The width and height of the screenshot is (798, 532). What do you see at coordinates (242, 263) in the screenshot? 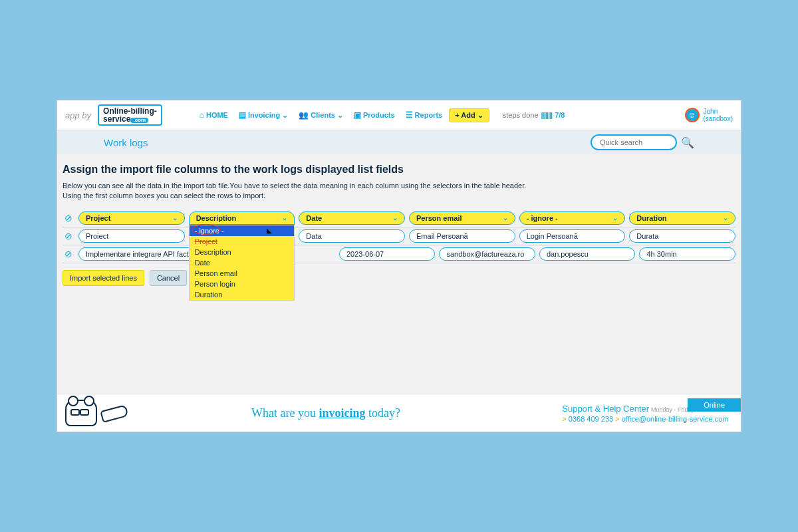
I see `column-selector-dropdown: - ignore - ◣ Project Description Date Pe…` at bounding box center [242, 263].